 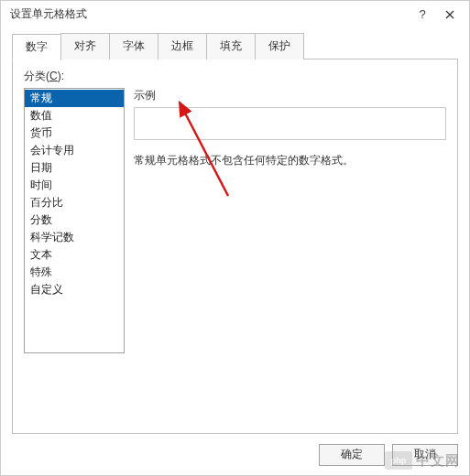 What do you see at coordinates (134, 46) in the screenshot?
I see `tab-font: 字体` at bounding box center [134, 46].